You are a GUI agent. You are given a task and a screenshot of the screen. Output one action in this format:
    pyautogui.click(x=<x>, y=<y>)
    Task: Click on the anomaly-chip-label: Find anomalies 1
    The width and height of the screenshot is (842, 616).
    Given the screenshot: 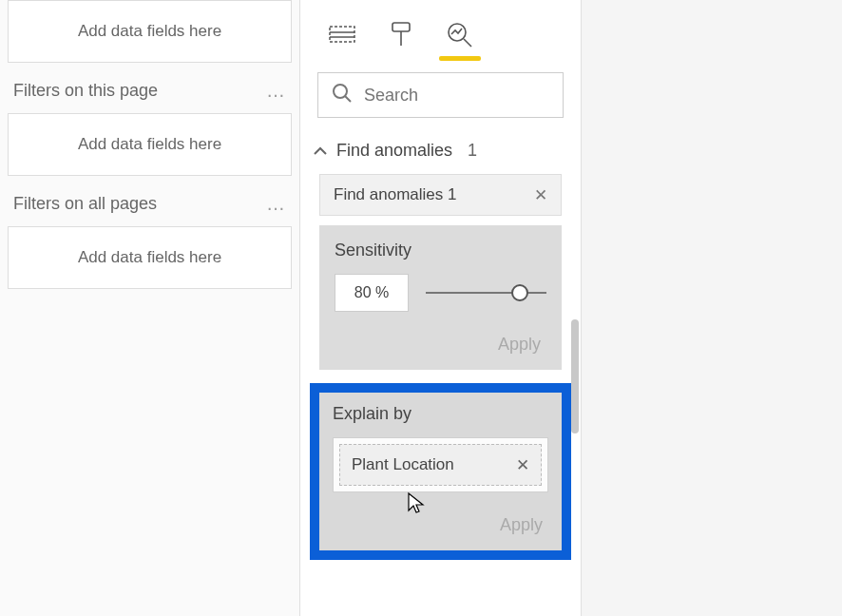 What is the action you would take?
    pyautogui.click(x=395, y=195)
    